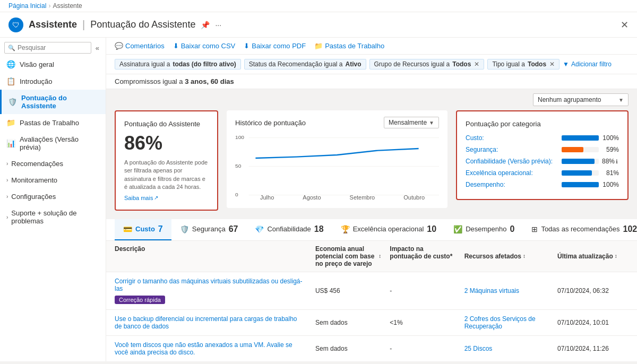  What do you see at coordinates (178, 64) in the screenshot?
I see `filter-tag-subscription: Assinatura igual a todas (do filtro ativ…` at bounding box center [178, 64].